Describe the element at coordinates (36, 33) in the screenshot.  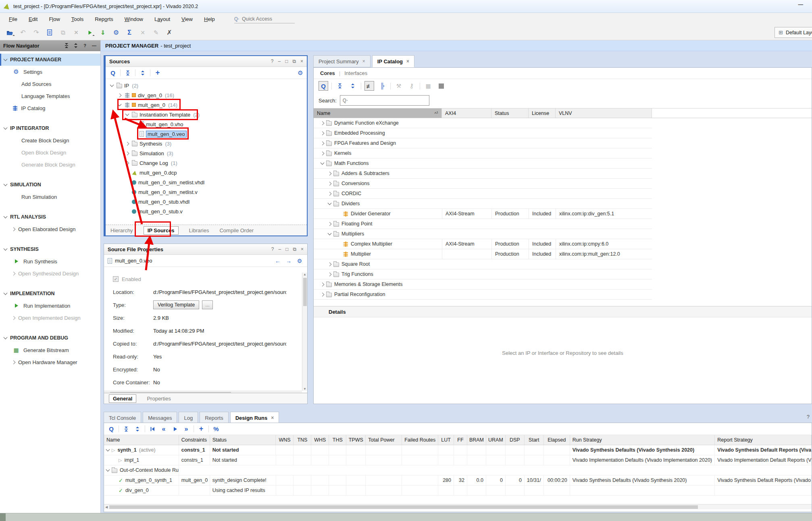
I see `toolbar-button-redo: ↷` at that location.